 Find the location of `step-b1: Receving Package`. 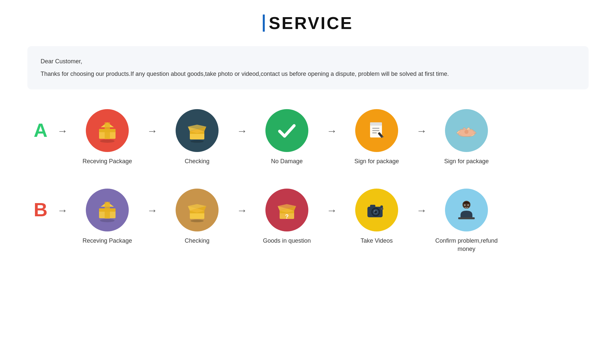

step-b1: Receving Package is located at coordinates (107, 217).